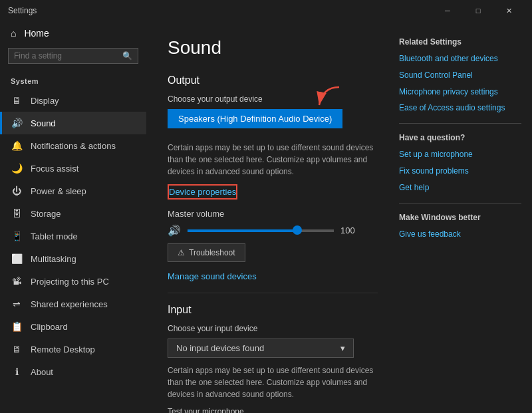 This screenshot has width=532, height=413. Describe the element at coordinates (181, 253) in the screenshot. I see `warning-icon: ⚠` at that location.